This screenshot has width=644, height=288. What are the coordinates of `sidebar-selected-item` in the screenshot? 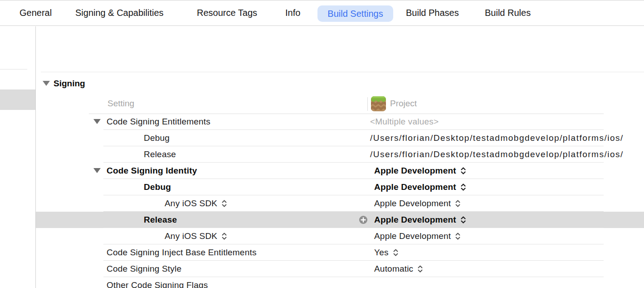 It's located at (18, 100).